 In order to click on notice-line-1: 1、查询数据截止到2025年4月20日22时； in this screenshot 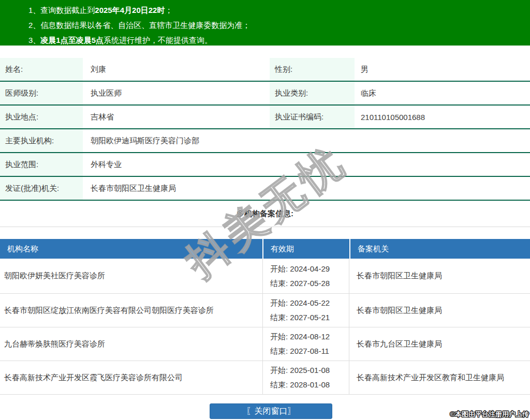, I will do `click(279, 10)`.